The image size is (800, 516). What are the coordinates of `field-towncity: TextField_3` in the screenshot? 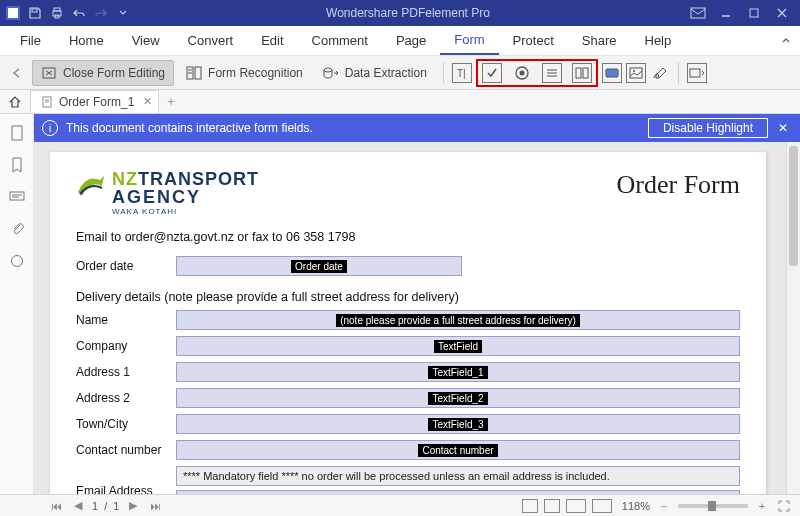 It's located at (458, 424).